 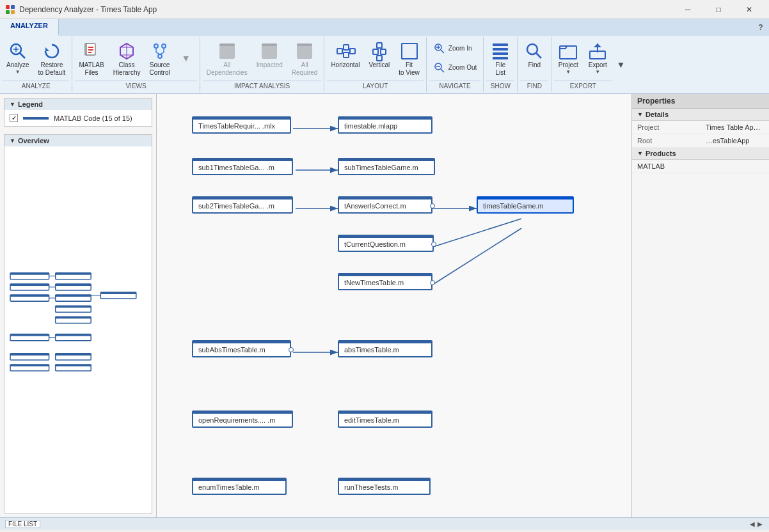 What do you see at coordinates (455, 49) in the screenshot?
I see `zoom-in-button: Zoom In` at bounding box center [455, 49].